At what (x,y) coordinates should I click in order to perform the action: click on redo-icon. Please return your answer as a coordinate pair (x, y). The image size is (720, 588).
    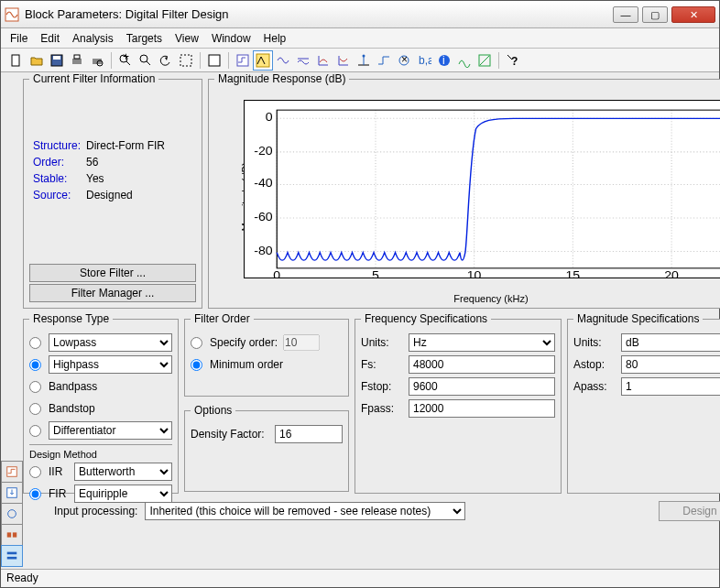
    Looking at the image, I should click on (186, 60).